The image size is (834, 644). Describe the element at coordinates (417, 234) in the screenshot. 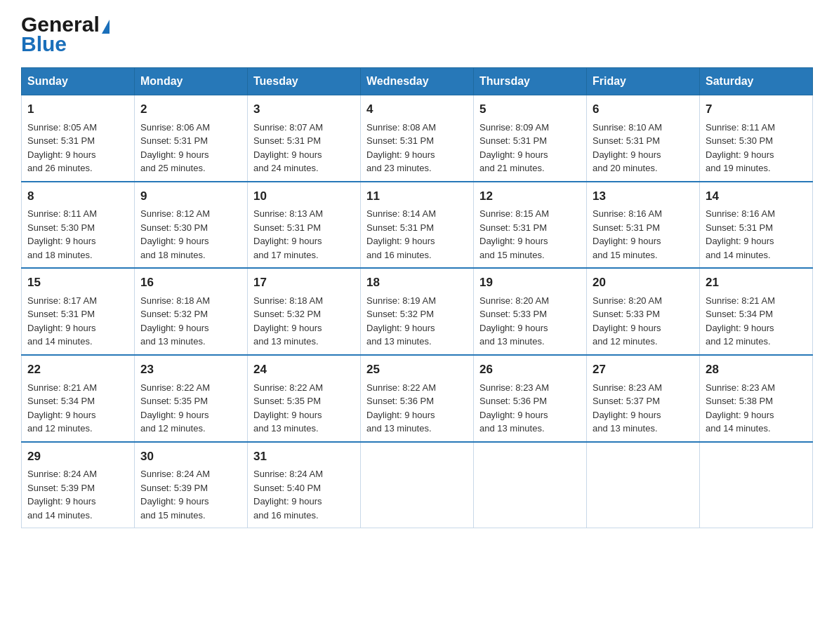

I see `day-info: Sunrise: 8:14 AMSunset: 5:31 PMDaylight:…` at that location.